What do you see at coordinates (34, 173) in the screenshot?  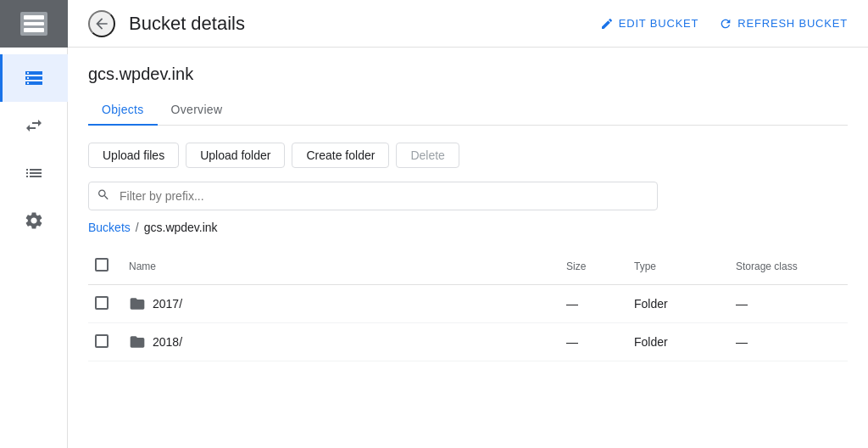 I see `list-icon` at bounding box center [34, 173].